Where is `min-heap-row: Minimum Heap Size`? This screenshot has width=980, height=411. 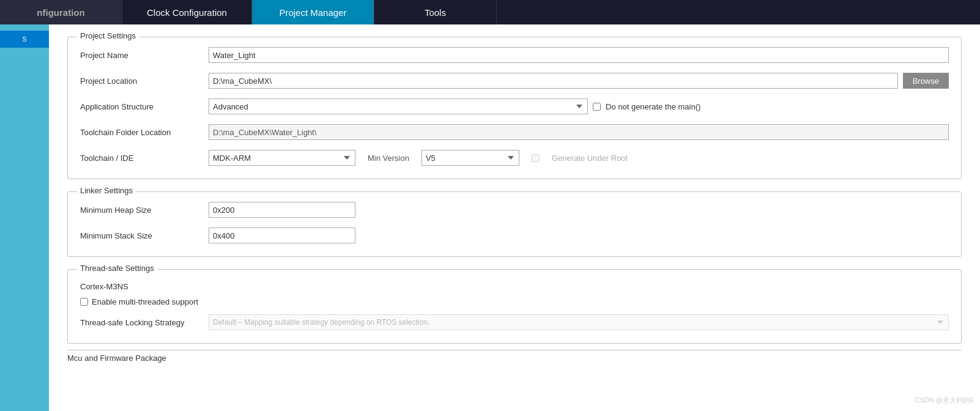
min-heap-row: Minimum Heap Size is located at coordinates (514, 210).